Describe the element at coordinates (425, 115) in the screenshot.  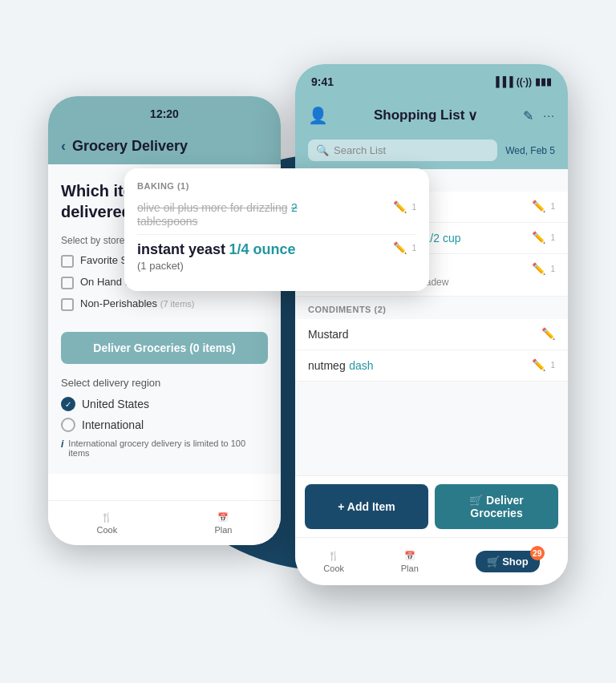
I see `front-header-title: Shopping List ∨` at that location.